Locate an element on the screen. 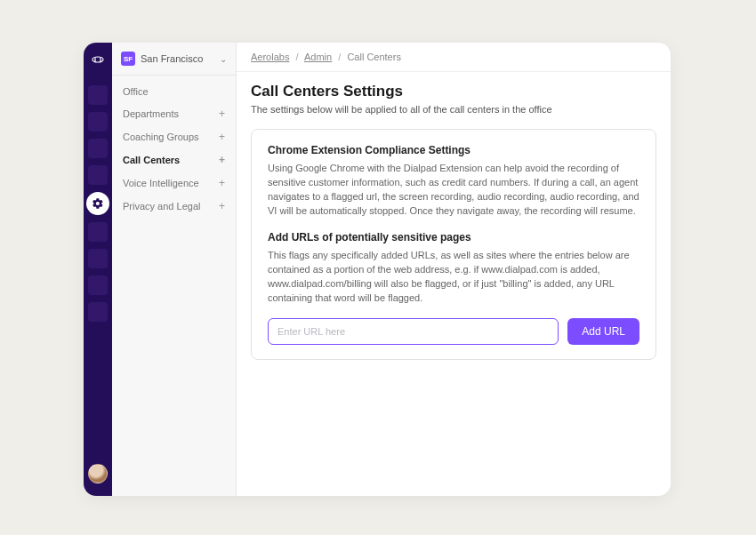  sidebar-item-label: Voice Intelligence is located at coordinates (161, 183).